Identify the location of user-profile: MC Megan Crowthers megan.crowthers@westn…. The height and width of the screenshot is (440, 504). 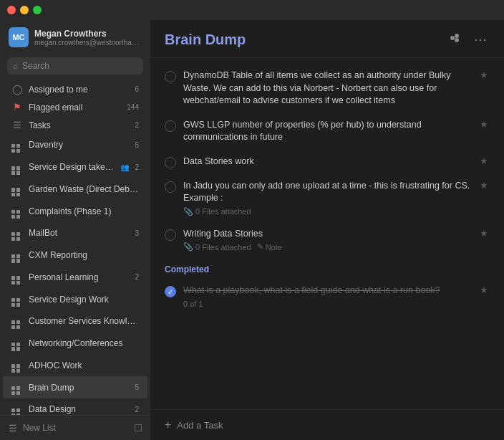
(75, 37).